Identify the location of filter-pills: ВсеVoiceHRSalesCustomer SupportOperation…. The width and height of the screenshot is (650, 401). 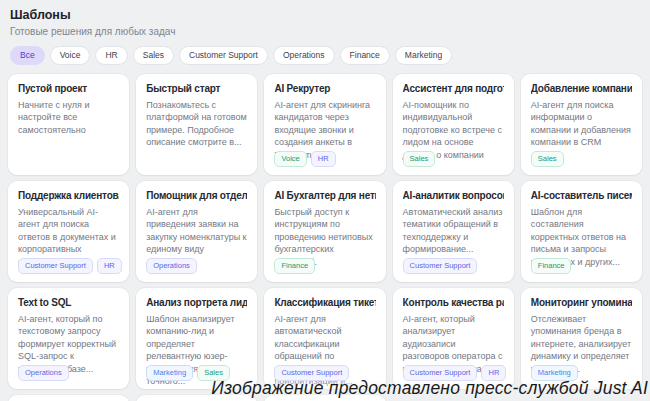
(325, 56).